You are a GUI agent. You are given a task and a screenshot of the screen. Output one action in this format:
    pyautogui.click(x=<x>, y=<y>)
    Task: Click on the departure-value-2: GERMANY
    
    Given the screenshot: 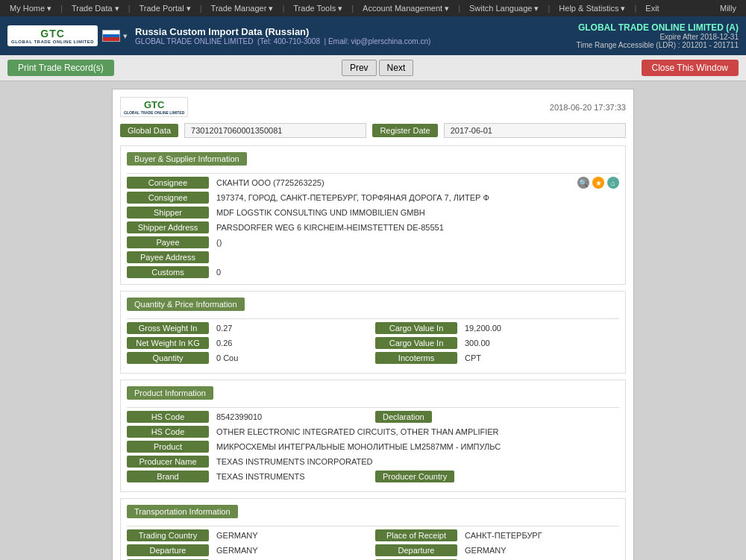 What is the action you would take?
    pyautogui.click(x=540, y=550)
    